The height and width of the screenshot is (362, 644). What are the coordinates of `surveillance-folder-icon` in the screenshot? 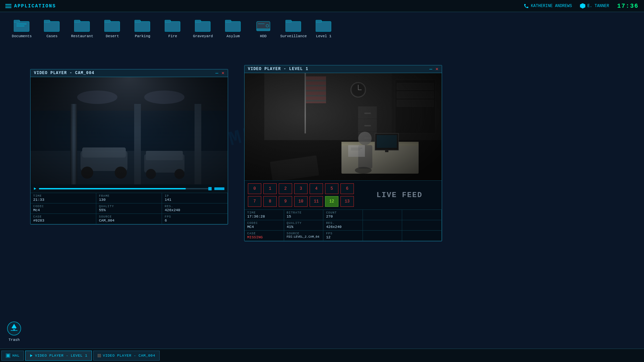 It's located at (293, 25).